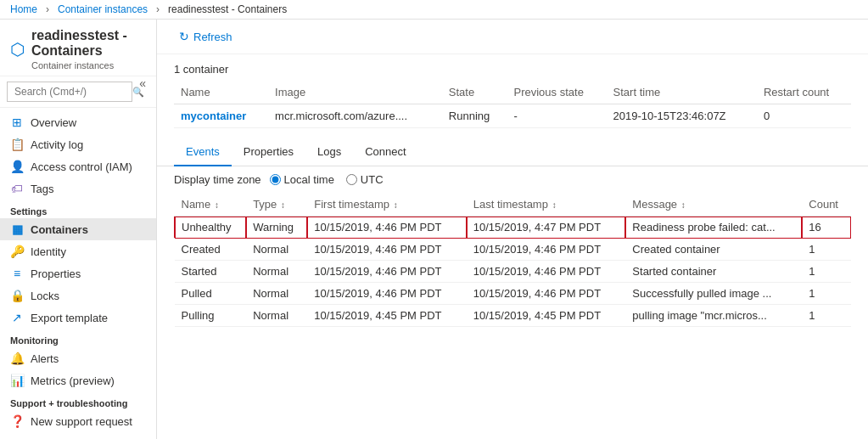  I want to click on radio-utc: UTC, so click(365, 180).